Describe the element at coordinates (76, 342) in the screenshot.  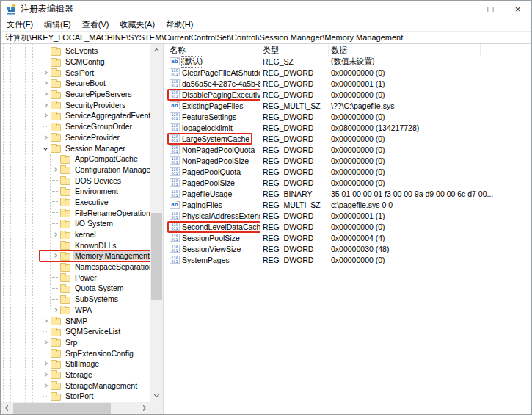
I see `tree-item-srp: Srp` at that location.